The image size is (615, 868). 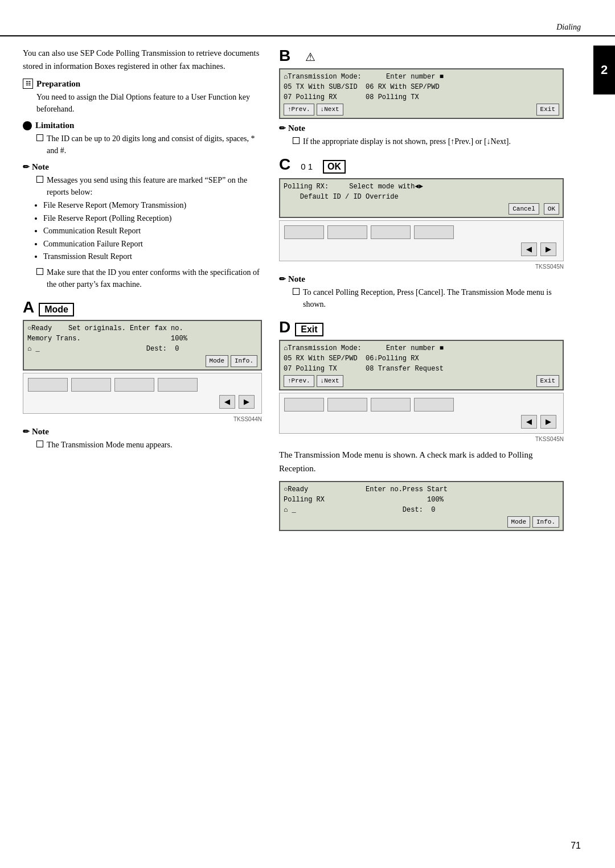 I want to click on section-d-header: D Exit, so click(x=421, y=327).